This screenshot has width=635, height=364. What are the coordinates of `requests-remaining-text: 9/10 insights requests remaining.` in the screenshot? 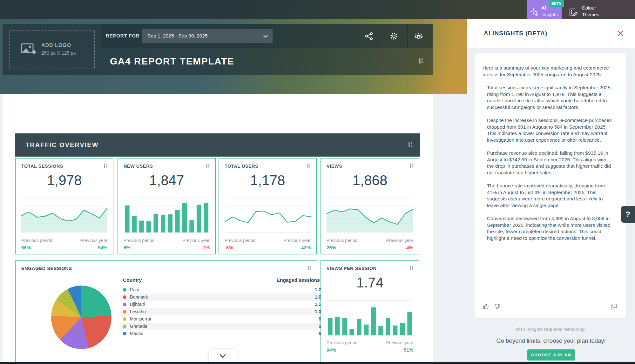 It's located at (551, 329).